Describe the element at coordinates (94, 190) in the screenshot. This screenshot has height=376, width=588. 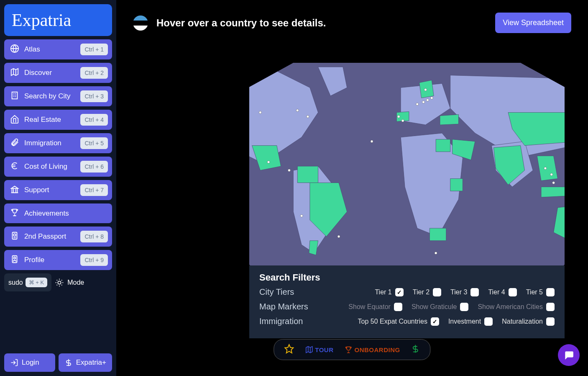
I see `kbd-shortcut: Ctrl + 7` at that location.